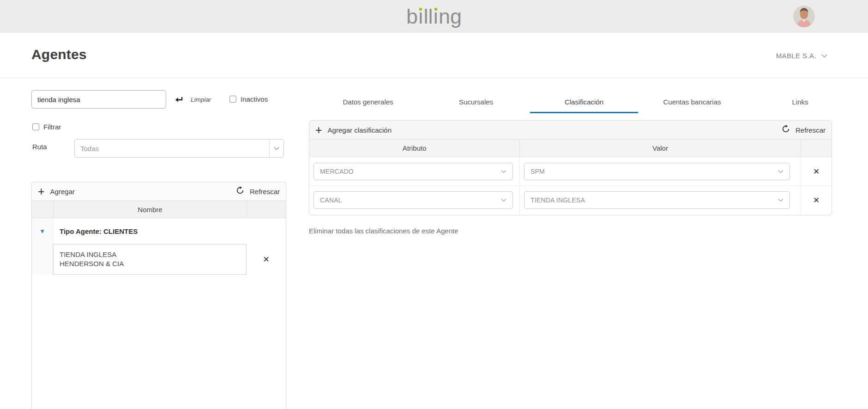 This screenshot has height=409, width=868. I want to click on name-column-header: Nombre, so click(150, 209).